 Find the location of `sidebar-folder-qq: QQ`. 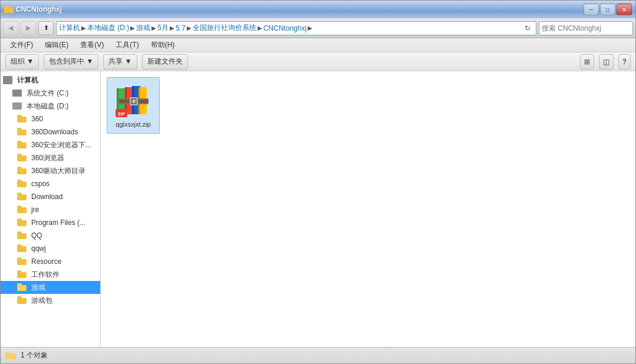

sidebar-folder-qq: QQ is located at coordinates (51, 236).